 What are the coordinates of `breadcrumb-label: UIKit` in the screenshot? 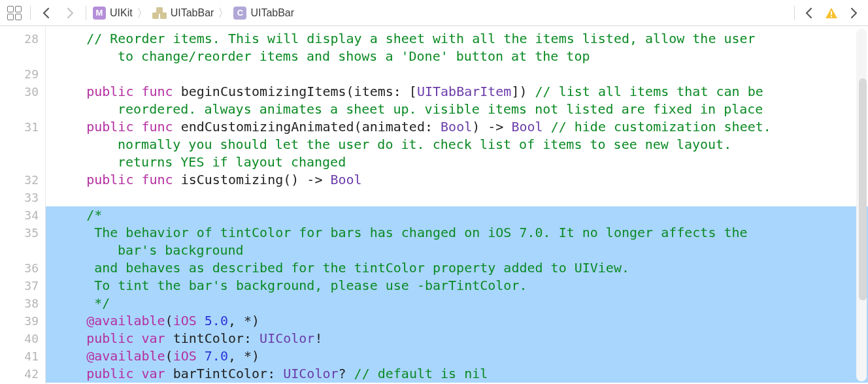 It's located at (122, 13).